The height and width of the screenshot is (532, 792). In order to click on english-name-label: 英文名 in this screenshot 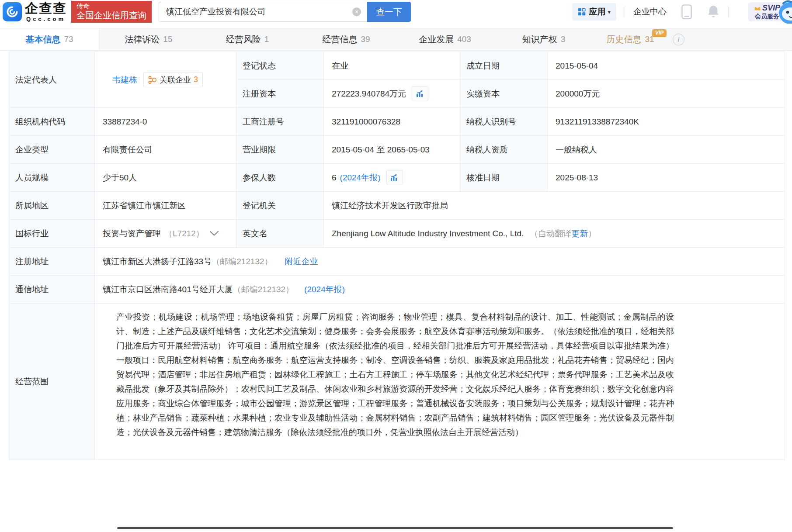, I will do `click(280, 234)`.